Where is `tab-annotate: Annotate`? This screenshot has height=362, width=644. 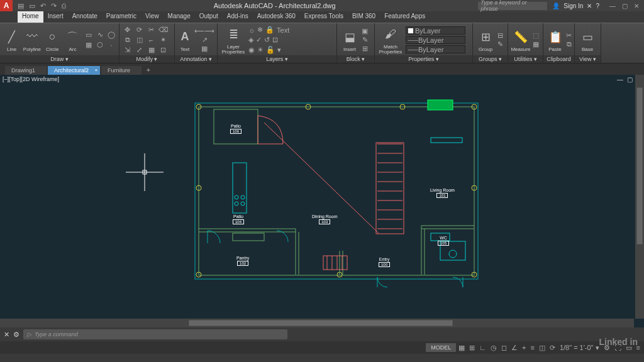 tab-annotate: Annotate is located at coordinates (85, 17).